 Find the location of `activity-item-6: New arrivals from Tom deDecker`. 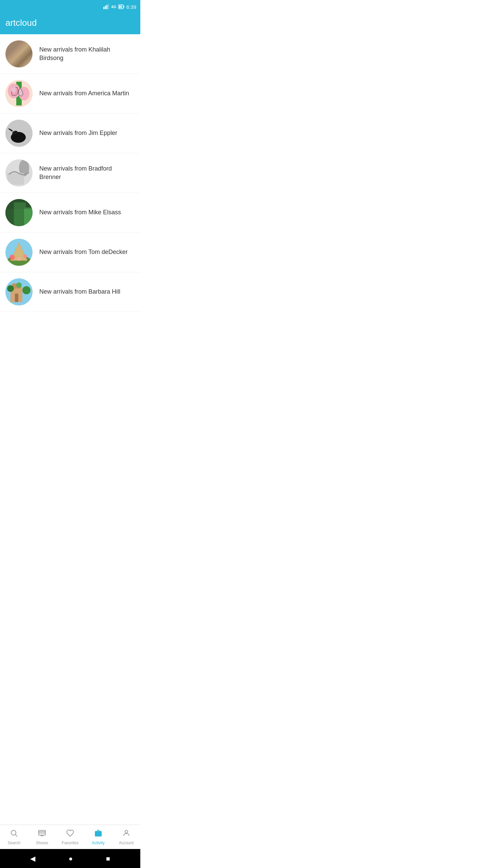

activity-item-6: New arrivals from Tom deDecker is located at coordinates (70, 252).